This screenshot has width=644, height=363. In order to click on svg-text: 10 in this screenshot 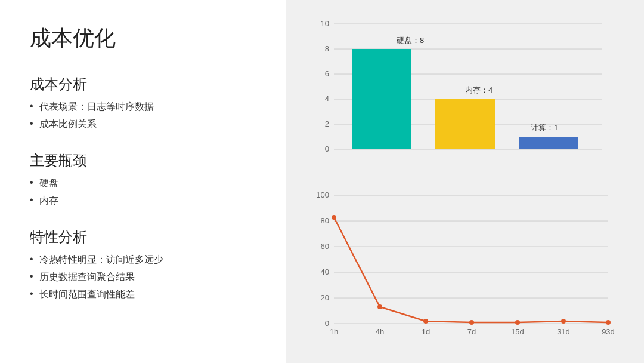, I will do `click(325, 24)`.